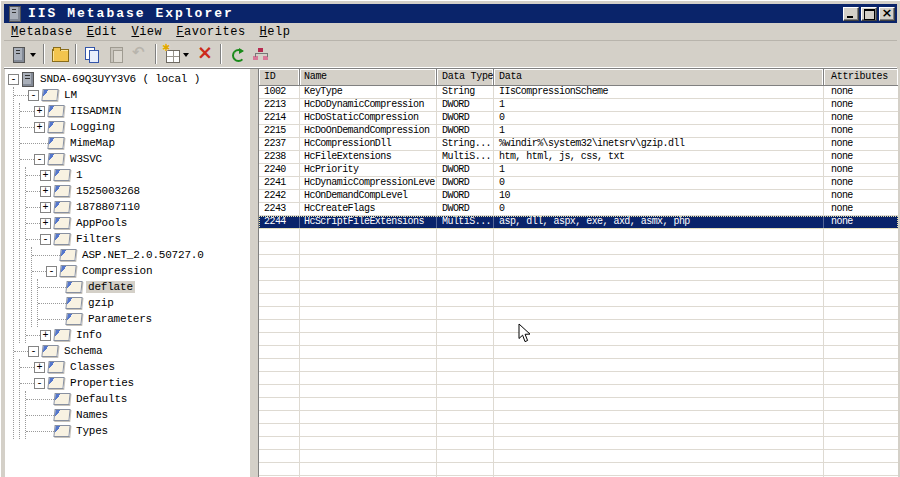  Describe the element at coordinates (135, 127) in the screenshot. I see `tree-node-logging: +Logging` at that location.